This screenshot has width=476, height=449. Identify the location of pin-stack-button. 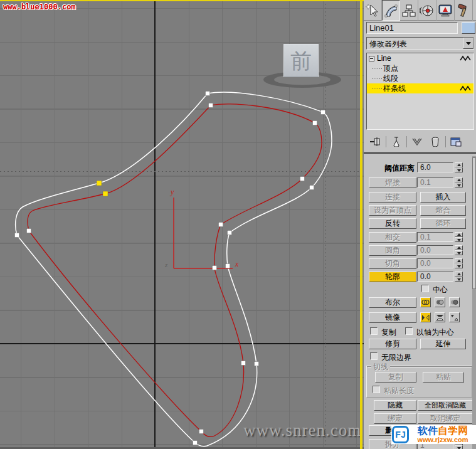
(376, 142).